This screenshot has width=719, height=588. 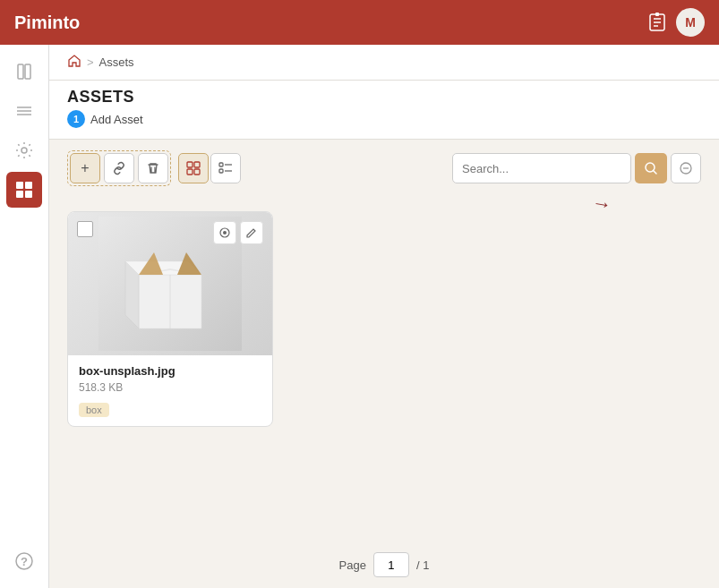 What do you see at coordinates (360, 22) in the screenshot?
I see `app-header: Piminto M` at bounding box center [360, 22].